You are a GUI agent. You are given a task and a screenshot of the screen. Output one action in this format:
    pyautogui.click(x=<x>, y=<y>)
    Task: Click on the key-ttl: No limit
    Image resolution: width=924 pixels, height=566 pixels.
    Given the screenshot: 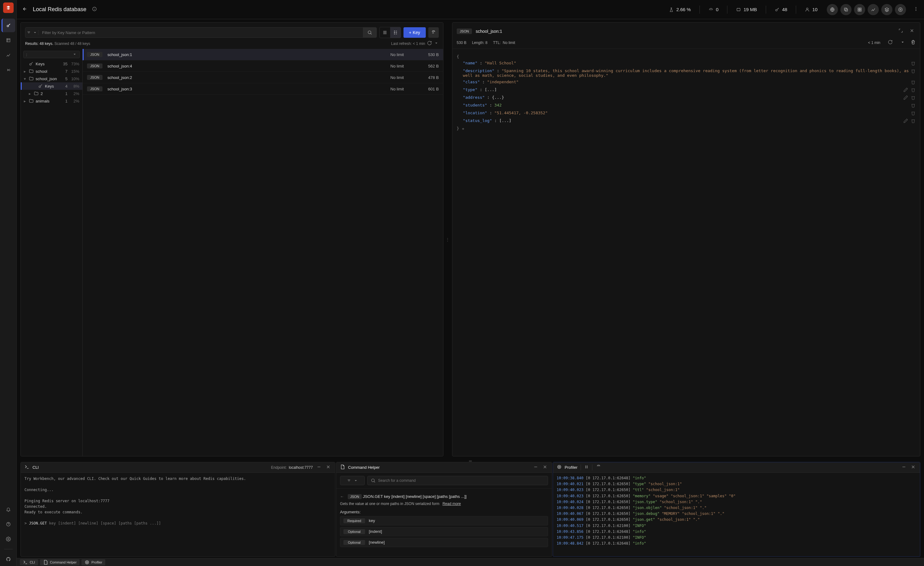 What is the action you would take?
    pyautogui.click(x=403, y=78)
    